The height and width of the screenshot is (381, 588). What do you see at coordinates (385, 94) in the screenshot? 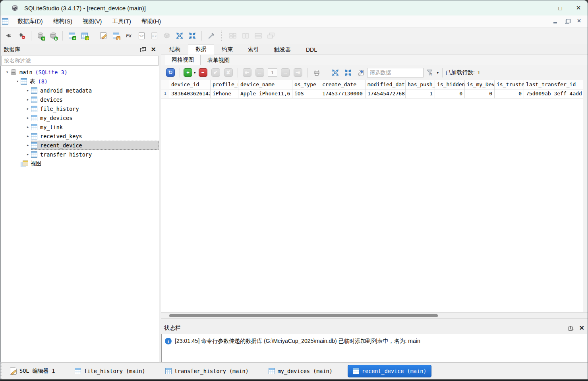
I see `cell-modified_date: 1745454727689` at bounding box center [385, 94].